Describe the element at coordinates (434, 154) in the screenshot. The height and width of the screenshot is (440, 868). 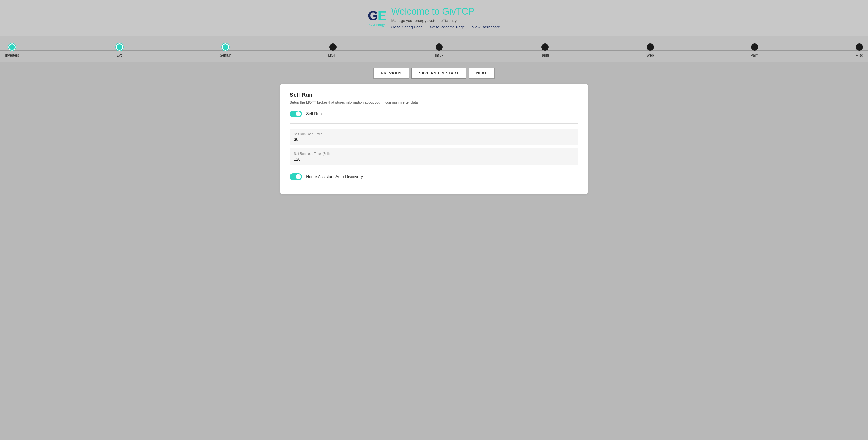
I see `self-run-loop-timer-full-label: Self Run Loop Timer (Full)` at that location.